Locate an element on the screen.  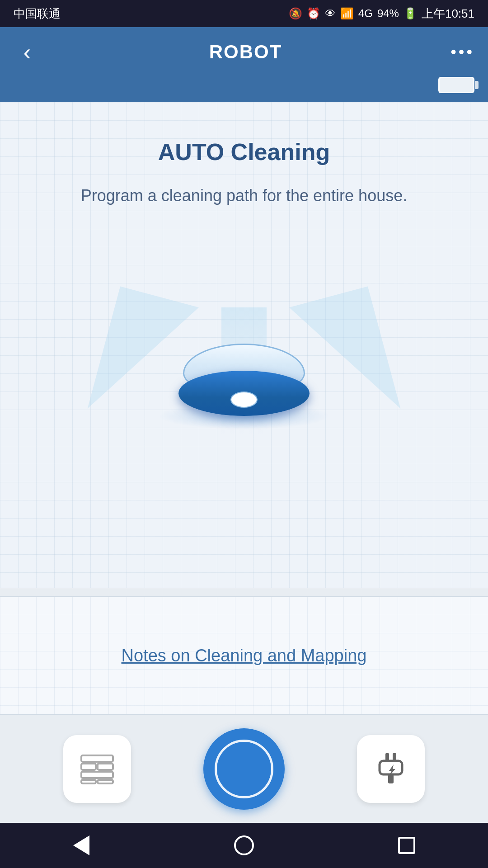
battery-percent: 94% is located at coordinates (388, 14).